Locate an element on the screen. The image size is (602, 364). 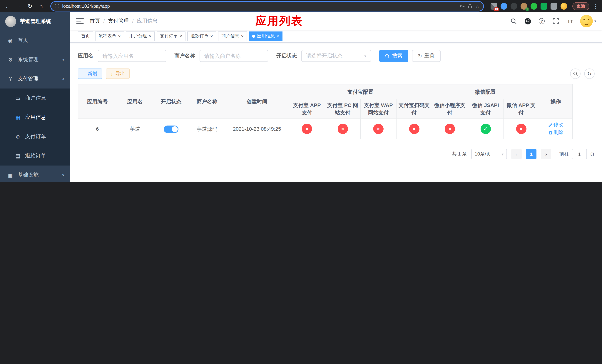
col-wx-app: 微信 APP 支付 is located at coordinates (521, 109).